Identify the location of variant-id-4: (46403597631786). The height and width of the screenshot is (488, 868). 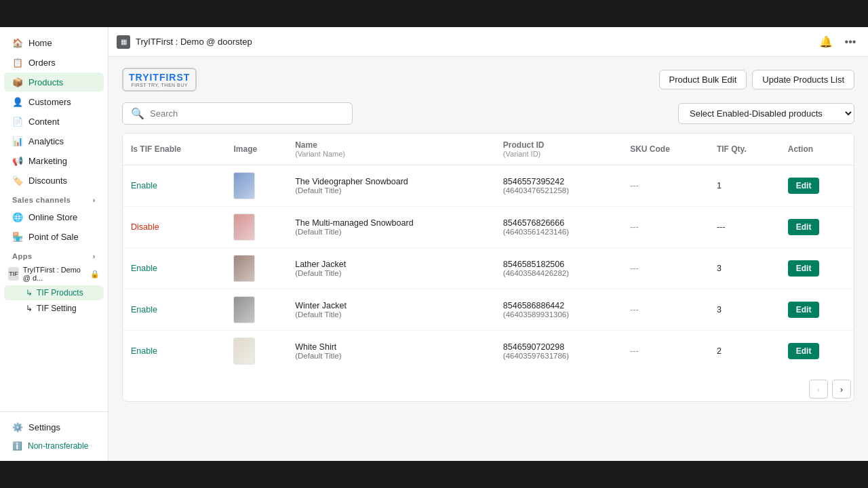
(559, 356).